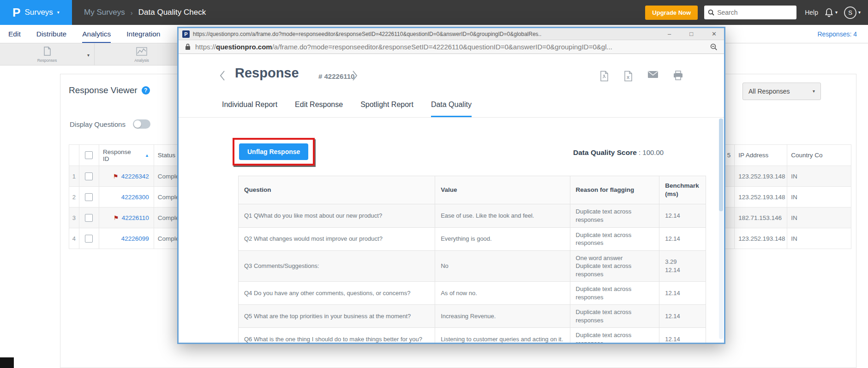 The width and height of the screenshot is (868, 368). Describe the element at coordinates (355, 76) in the screenshot. I see `next-response-button` at that location.